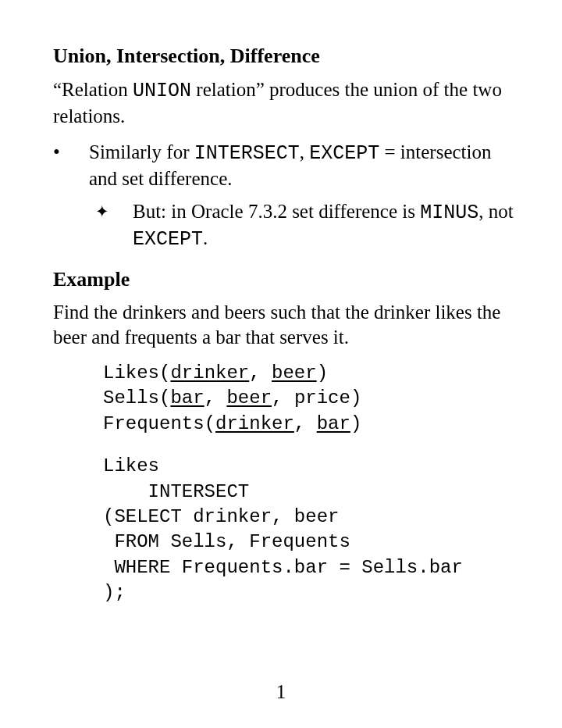 The image size is (562, 728). Describe the element at coordinates (226, 542) in the screenshot. I see `query-line-4: FROM Sells, Frequents` at that location.